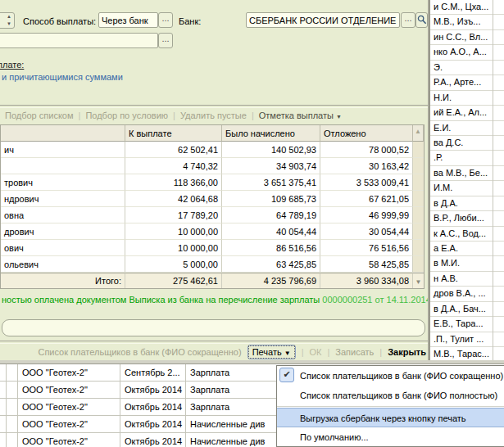 Image resolution: width=504 pixels, height=447 pixels. What do you see at coordinates (271, 215) in the screenshot?
I see `accrued-cell: 64 789,19` at bounding box center [271, 215].